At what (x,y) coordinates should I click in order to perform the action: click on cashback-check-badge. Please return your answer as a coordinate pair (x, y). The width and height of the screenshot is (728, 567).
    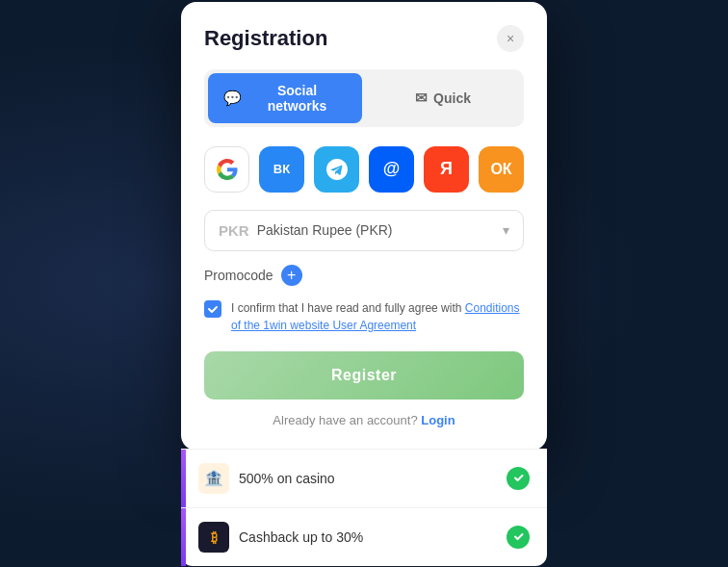
    Looking at the image, I should click on (518, 537).